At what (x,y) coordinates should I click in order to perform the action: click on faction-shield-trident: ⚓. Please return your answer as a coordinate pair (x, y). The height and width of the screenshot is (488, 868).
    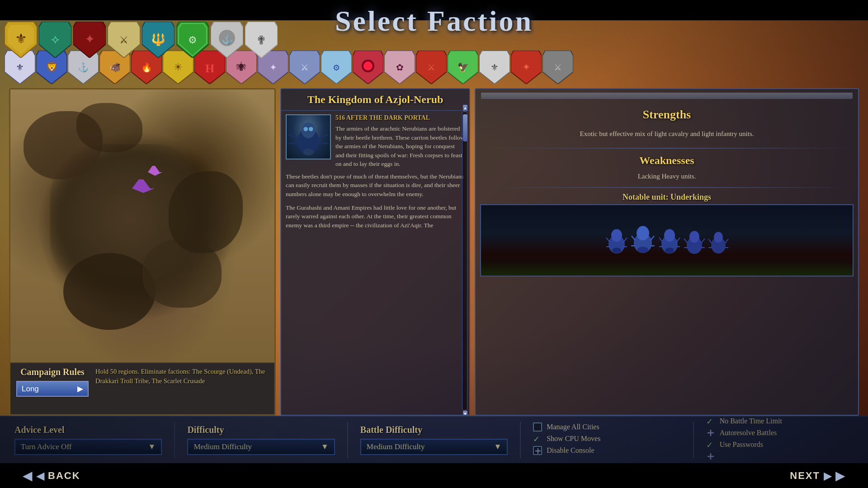
    Looking at the image, I should click on (227, 40).